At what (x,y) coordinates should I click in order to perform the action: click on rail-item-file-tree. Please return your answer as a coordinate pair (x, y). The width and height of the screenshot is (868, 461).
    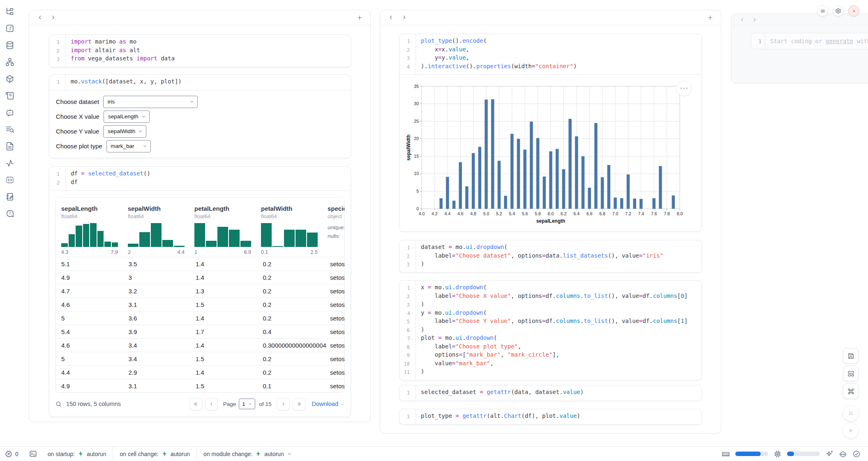
    Looking at the image, I should click on (10, 12).